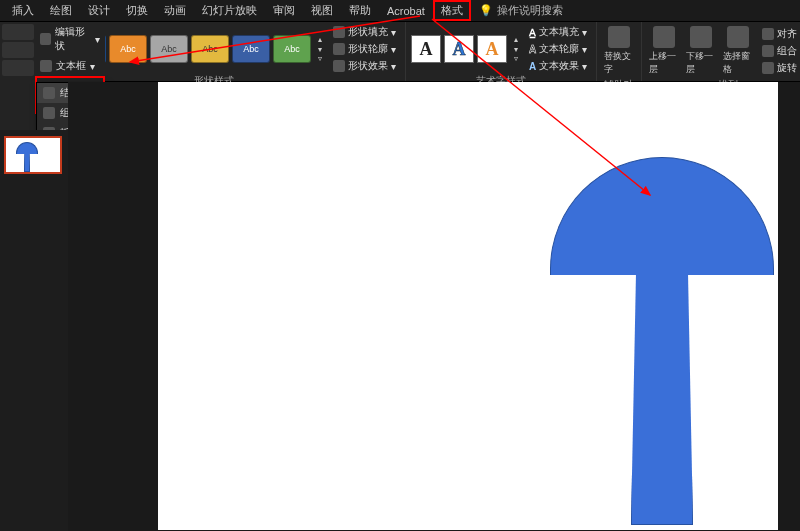 The image size is (800, 531). I want to click on rotate-icon, so click(768, 68).